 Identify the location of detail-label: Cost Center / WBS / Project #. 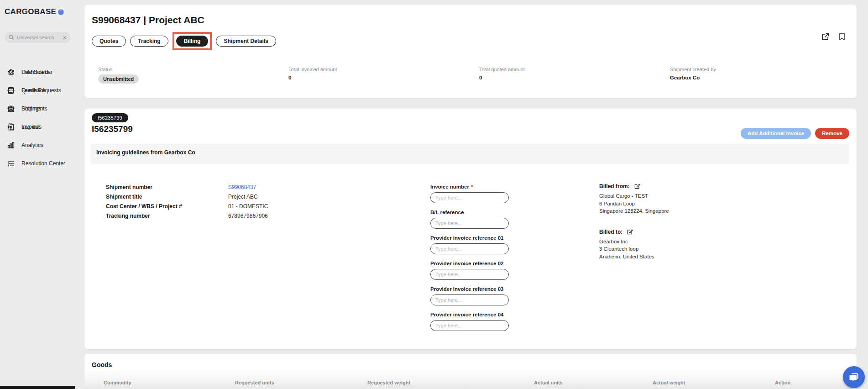
(167, 206).